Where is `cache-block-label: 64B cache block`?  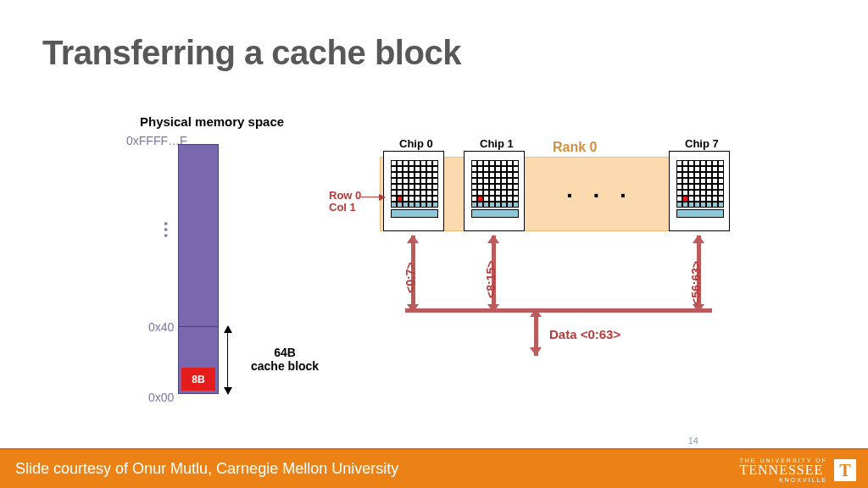 cache-block-label: 64B cache block is located at coordinates (285, 359).